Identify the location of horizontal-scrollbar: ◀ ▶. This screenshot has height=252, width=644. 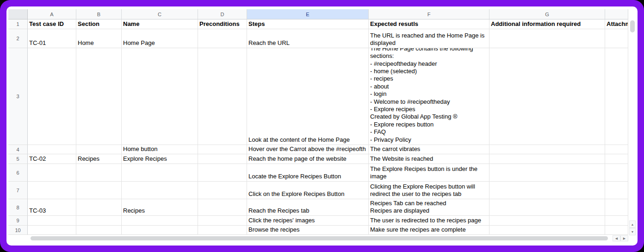
(322, 238).